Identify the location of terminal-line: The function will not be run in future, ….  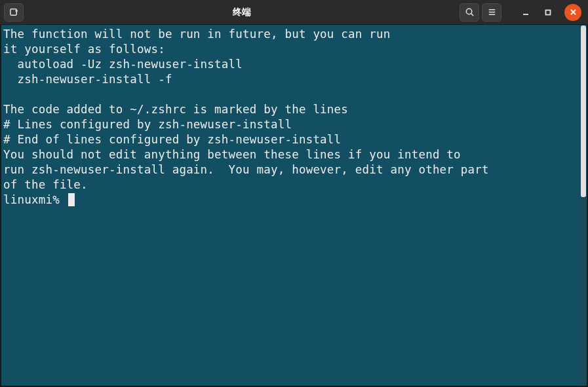
(291, 34).